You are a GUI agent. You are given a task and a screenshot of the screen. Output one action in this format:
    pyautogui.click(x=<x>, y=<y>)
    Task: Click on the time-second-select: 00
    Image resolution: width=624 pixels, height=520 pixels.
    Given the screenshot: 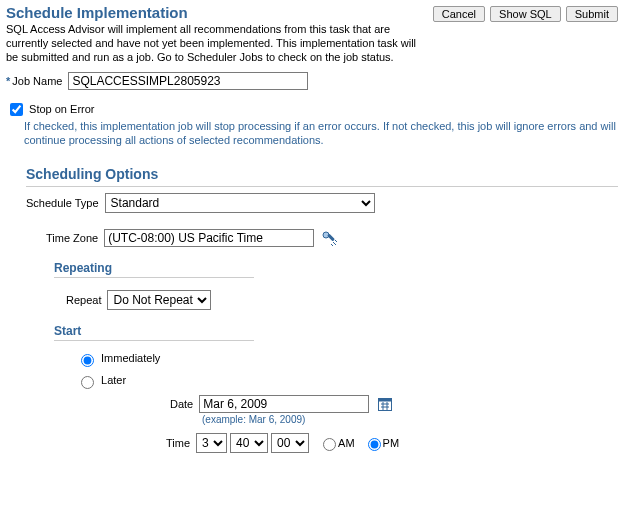 What is the action you would take?
    pyautogui.click(x=290, y=443)
    